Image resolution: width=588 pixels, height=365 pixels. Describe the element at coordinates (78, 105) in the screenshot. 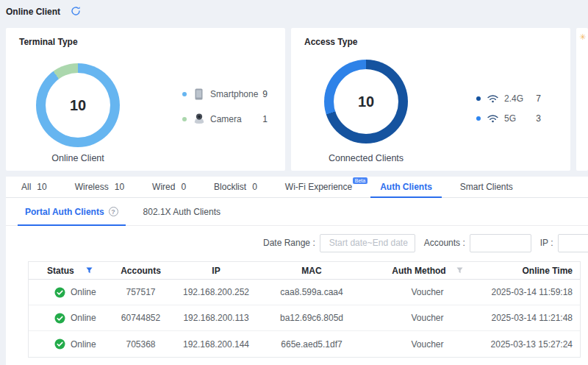

I see `terminal-type-total: 10` at that location.